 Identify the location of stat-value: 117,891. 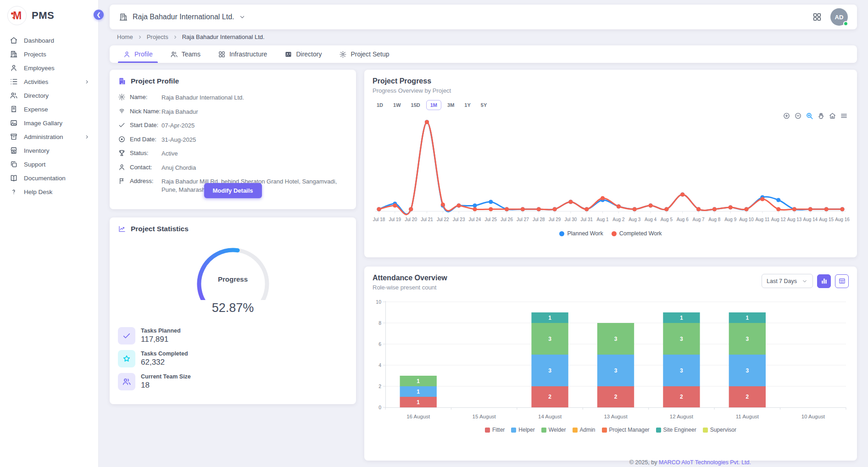
(161, 339).